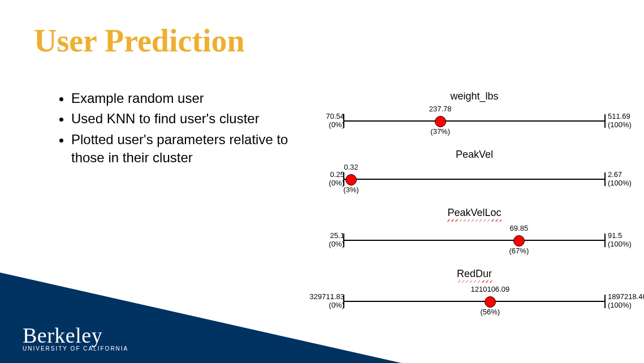 The width and height of the screenshot is (644, 363). Describe the element at coordinates (191, 98) in the screenshot. I see `bullet-item: Example random user` at that location.